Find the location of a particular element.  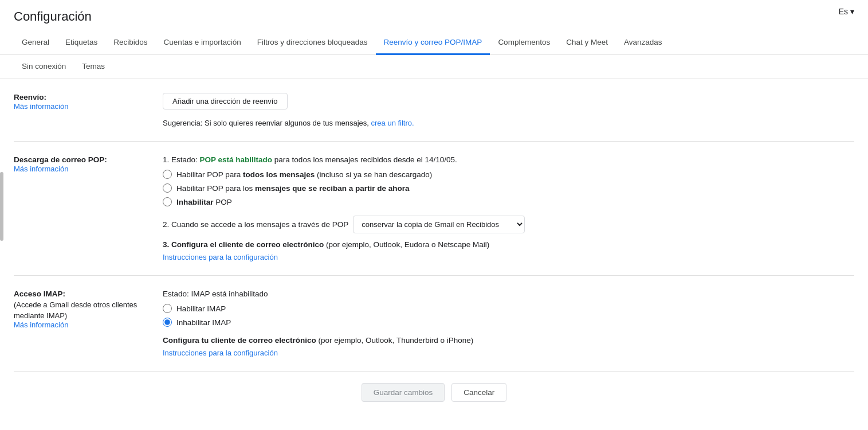

imap-title: Acceso IMAP: is located at coordinates (81, 294).